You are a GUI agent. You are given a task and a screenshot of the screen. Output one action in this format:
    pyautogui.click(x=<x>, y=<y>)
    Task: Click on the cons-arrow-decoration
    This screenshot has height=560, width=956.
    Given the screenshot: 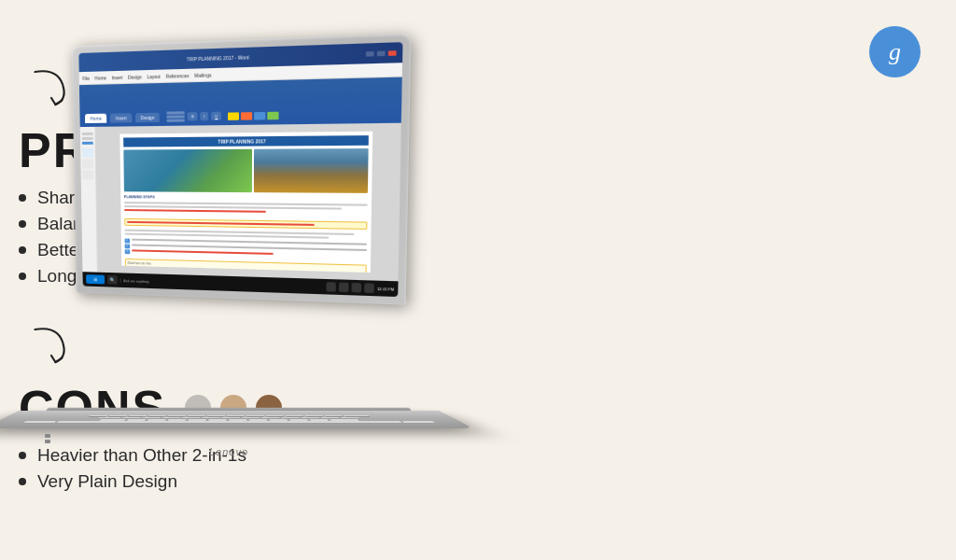 What is the action you would take?
    pyautogui.click(x=469, y=347)
    